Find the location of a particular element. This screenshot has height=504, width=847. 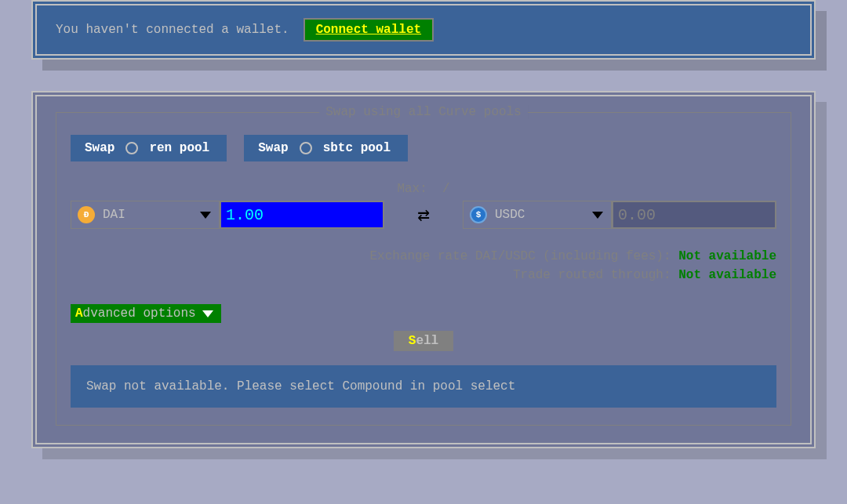

from-amount-input is located at coordinates (302, 215).